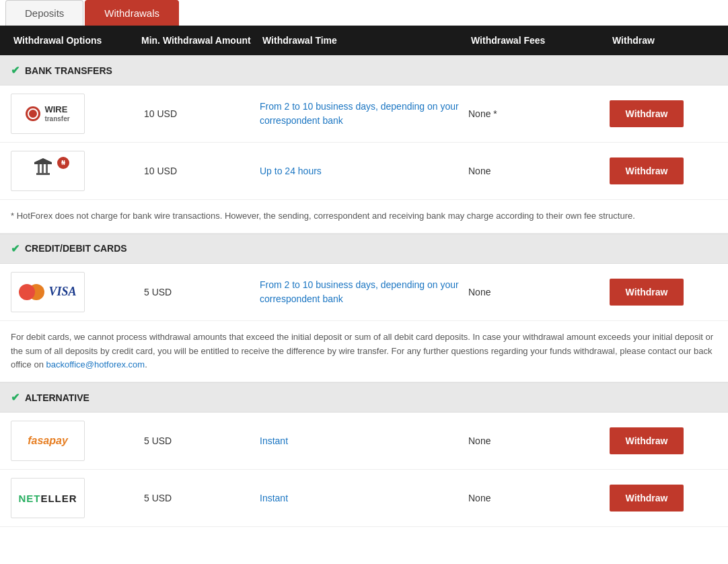 The image size is (728, 564). What do you see at coordinates (48, 292) in the screenshot?
I see `logo-box-visa-mc: VISA` at bounding box center [48, 292].